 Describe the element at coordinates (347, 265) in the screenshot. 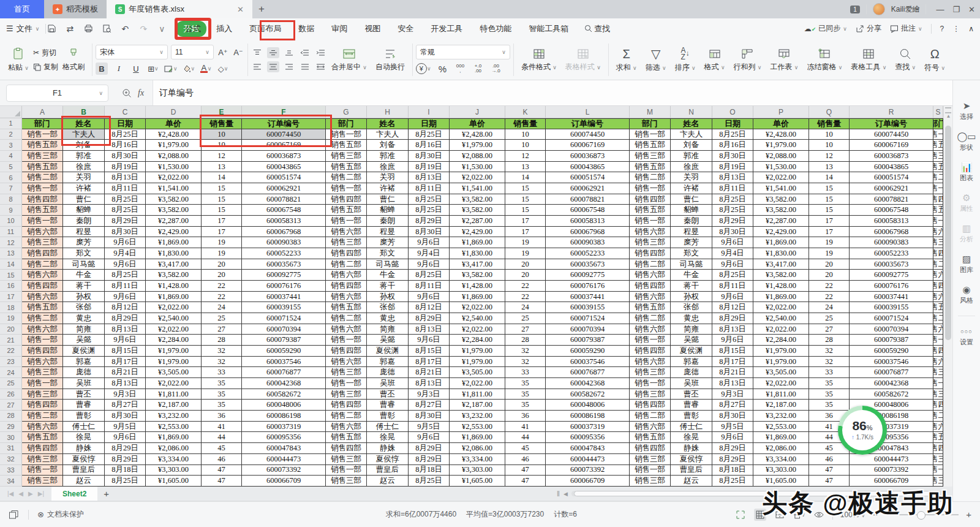

I see `cell-G14: 销售二部` at that location.